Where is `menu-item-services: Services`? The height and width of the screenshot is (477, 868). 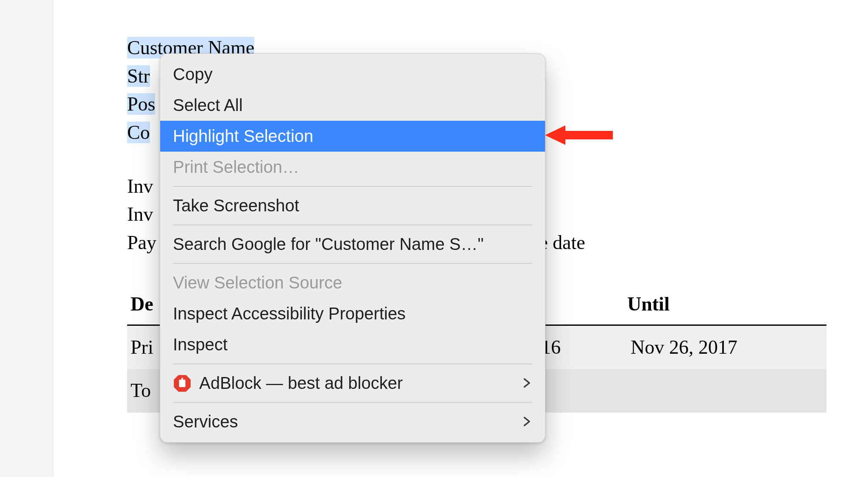 menu-item-services: Services is located at coordinates (353, 422).